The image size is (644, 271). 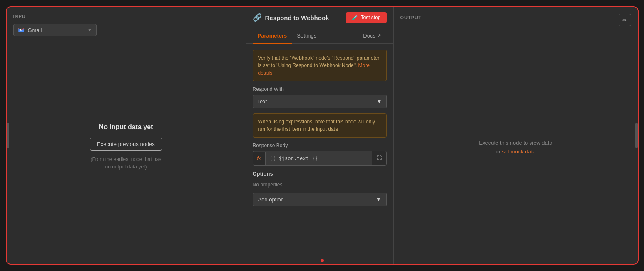 What do you see at coordinates (297, 18) in the screenshot?
I see `center-title: Respond to Webhook` at bounding box center [297, 18].